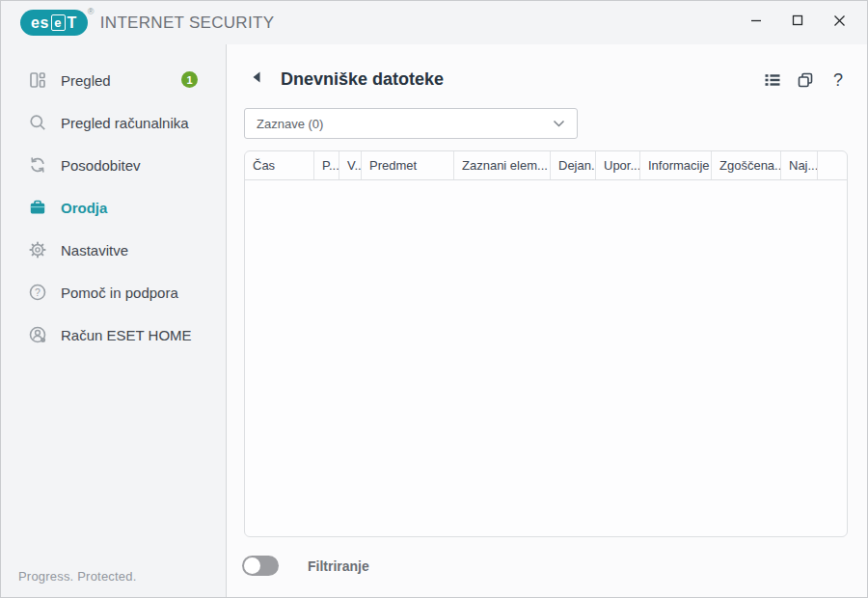 Image resolution: width=868 pixels, height=598 pixels. Describe the element at coordinates (38, 335) in the screenshot. I see `account-icon` at that location.